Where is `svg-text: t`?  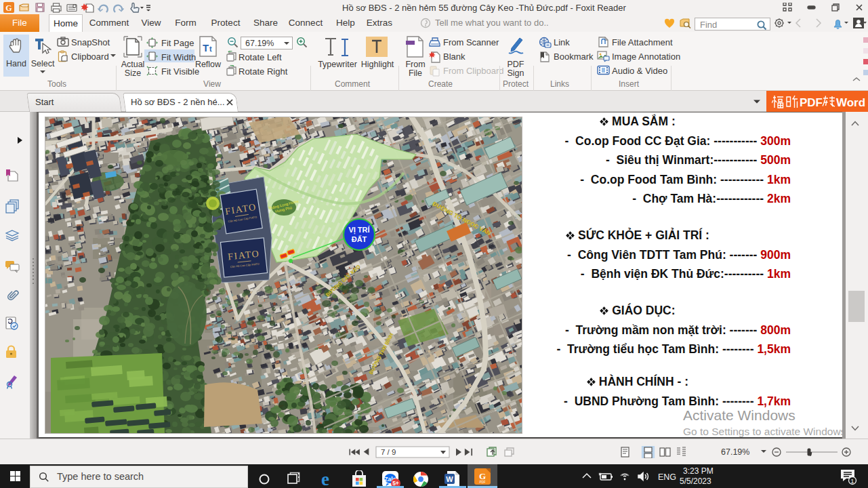 svg-text: t is located at coordinates (211, 49).